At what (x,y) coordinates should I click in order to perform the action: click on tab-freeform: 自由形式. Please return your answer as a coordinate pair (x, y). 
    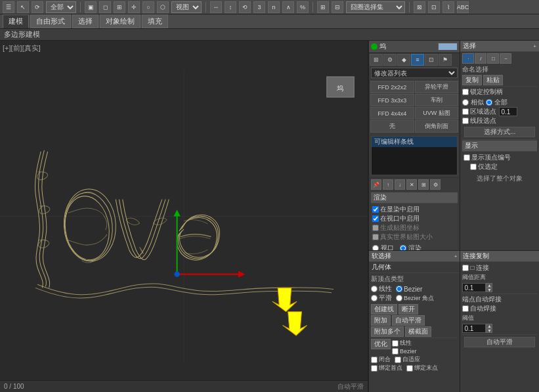
    Looking at the image, I should click on (51, 21).